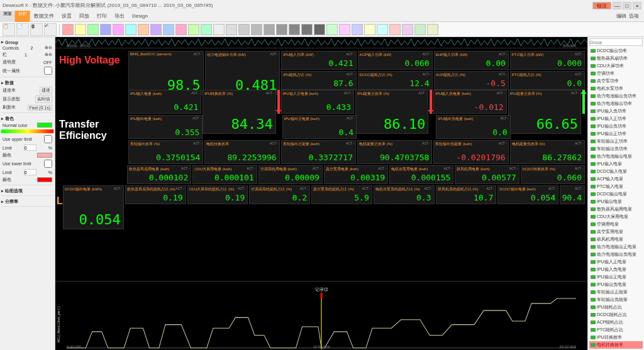 This screenshot has height=350, width=644. What do you see at coordinates (547, 152) in the screenshot?
I see `meter-cell: 电机能量负效率 (%)ACT -86.27862` at bounding box center [547, 152].